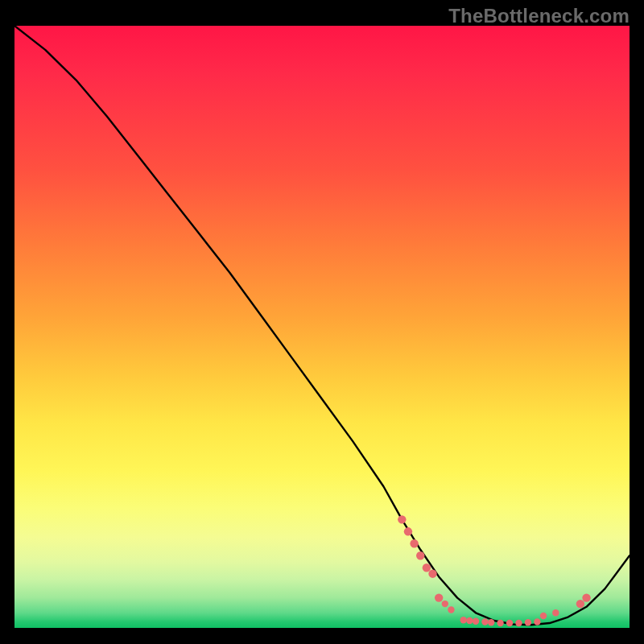  What do you see at coordinates (494, 571) in the screenshot?
I see `curve-markers` at bounding box center [494, 571].